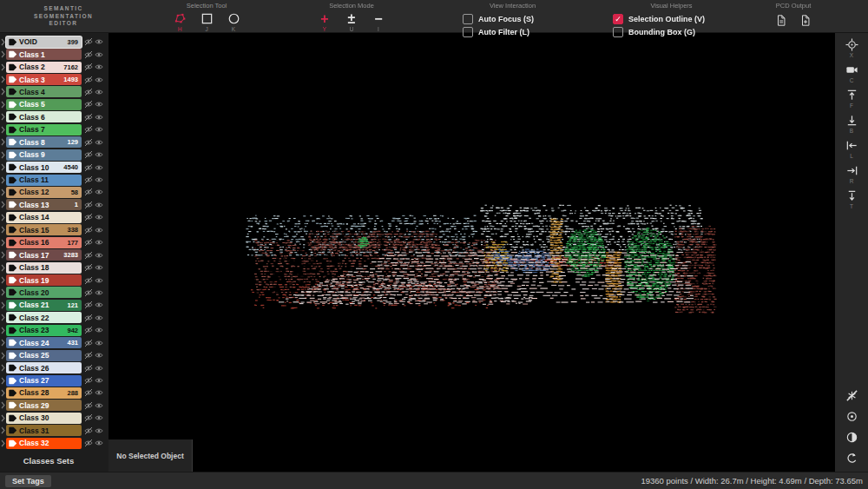 Image resolution: width=868 pixels, height=489 pixels. What do you see at coordinates (49, 460) in the screenshot?
I see `classes-sets-button: Classes Sets` at bounding box center [49, 460].